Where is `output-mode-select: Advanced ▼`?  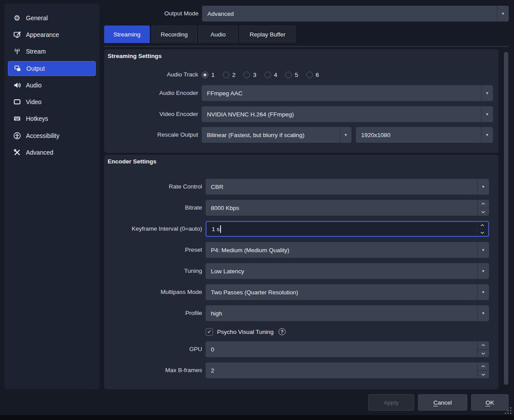
output-mode-select: Advanced ▼ is located at coordinates (355, 14).